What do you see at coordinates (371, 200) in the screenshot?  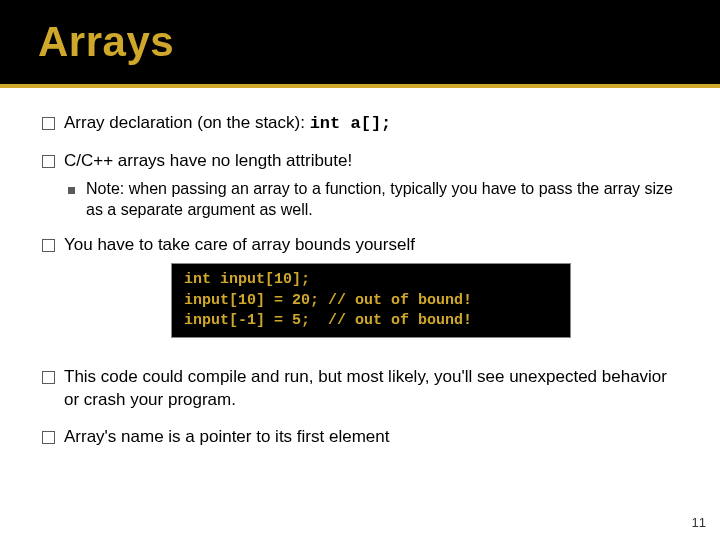 I see `sub-bullet-list: Note: when passing an array to a functio…` at bounding box center [371, 200].